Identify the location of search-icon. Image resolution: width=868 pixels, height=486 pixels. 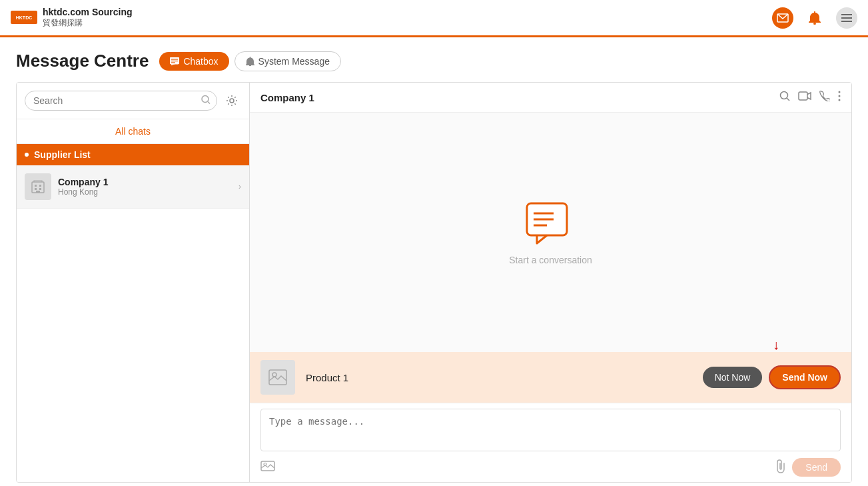
(206, 101).